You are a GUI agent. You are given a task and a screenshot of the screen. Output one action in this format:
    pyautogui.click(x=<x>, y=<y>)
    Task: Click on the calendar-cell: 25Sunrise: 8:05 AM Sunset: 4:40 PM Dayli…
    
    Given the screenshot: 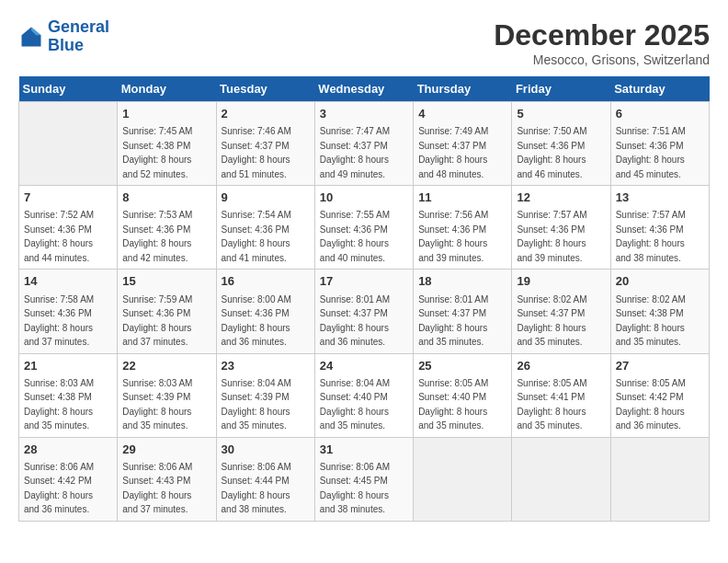 What is the action you would take?
    pyautogui.click(x=463, y=396)
    